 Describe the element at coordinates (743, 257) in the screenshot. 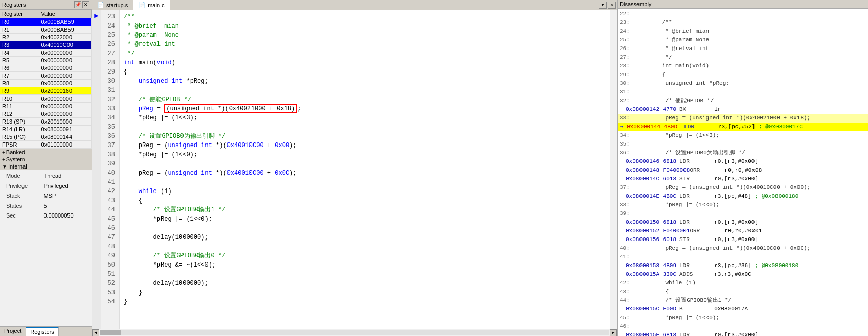

I see `disasm-line: 41:` at that location.